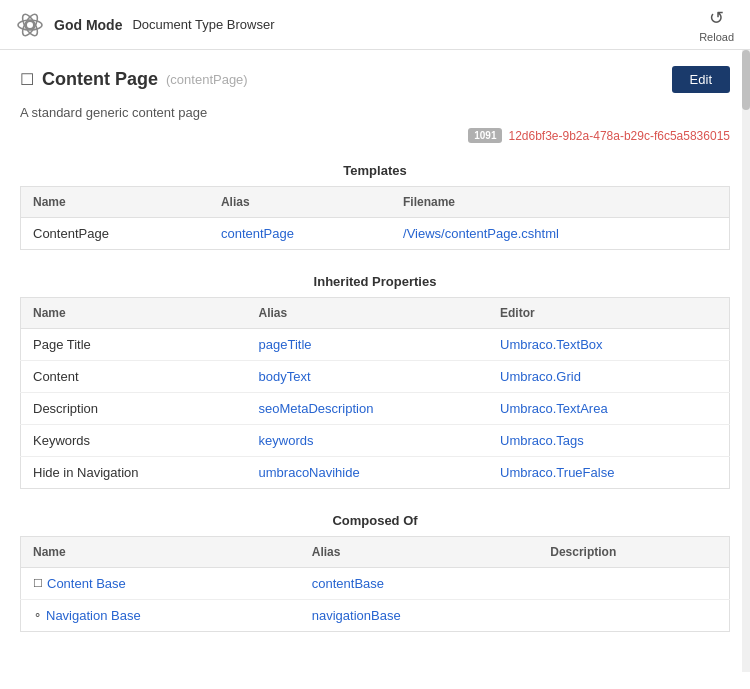 This screenshot has width=750, height=689. I want to click on page-description: A standard generic content page, so click(375, 112).